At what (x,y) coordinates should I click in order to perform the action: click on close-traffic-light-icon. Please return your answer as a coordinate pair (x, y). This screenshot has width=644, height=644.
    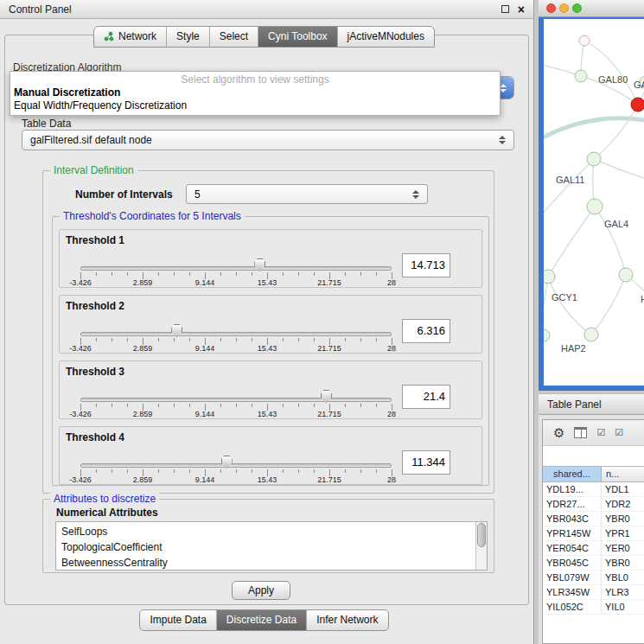
    Looking at the image, I should click on (552, 9).